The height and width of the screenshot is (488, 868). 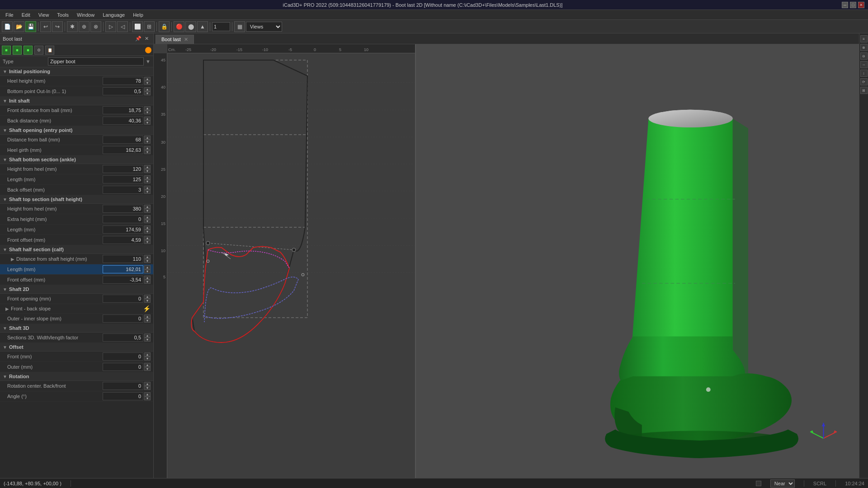 What do you see at coordinates (9, 15) in the screenshot?
I see `menu-file: File` at bounding box center [9, 15].